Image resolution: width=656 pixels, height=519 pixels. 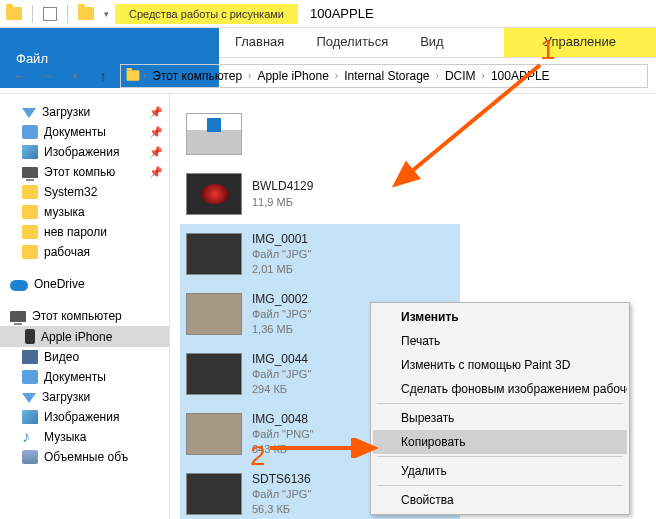 What do you see at coordinates (84, 152) in the screenshot?
I see `sidebar-item-images: Изображения📌` at bounding box center [84, 152].